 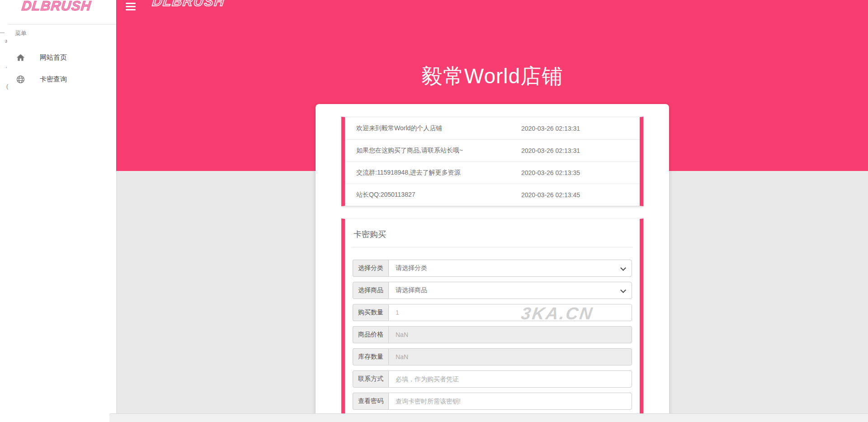 What do you see at coordinates (492, 379) in the screenshot?
I see `contact-field-group: 联系方式` at bounding box center [492, 379].